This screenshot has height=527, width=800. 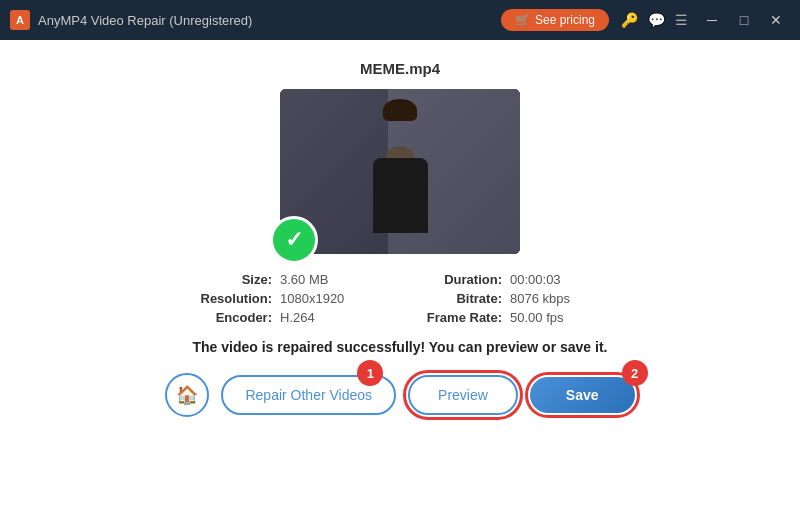 What do you see at coordinates (582, 395) in the screenshot?
I see `save-button: Save` at bounding box center [582, 395].